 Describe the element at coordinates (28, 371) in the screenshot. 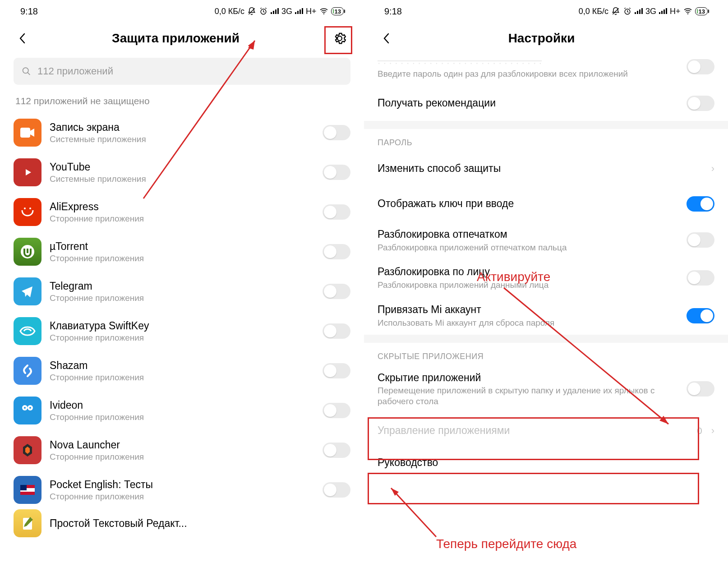

I see `shazam-icon` at that location.